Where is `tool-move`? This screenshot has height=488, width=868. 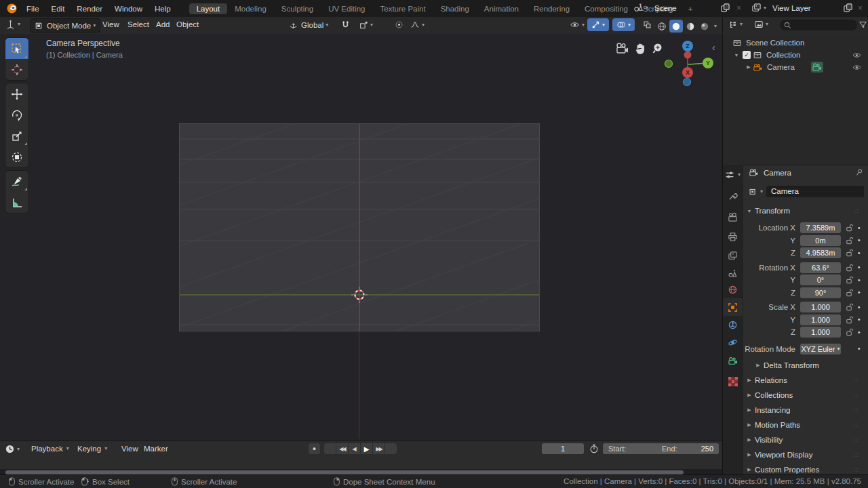 tool-move is located at coordinates (17, 94).